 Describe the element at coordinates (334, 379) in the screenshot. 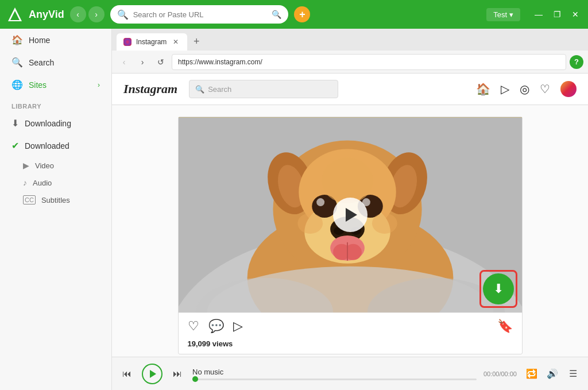

I see `progress-bar` at that location.